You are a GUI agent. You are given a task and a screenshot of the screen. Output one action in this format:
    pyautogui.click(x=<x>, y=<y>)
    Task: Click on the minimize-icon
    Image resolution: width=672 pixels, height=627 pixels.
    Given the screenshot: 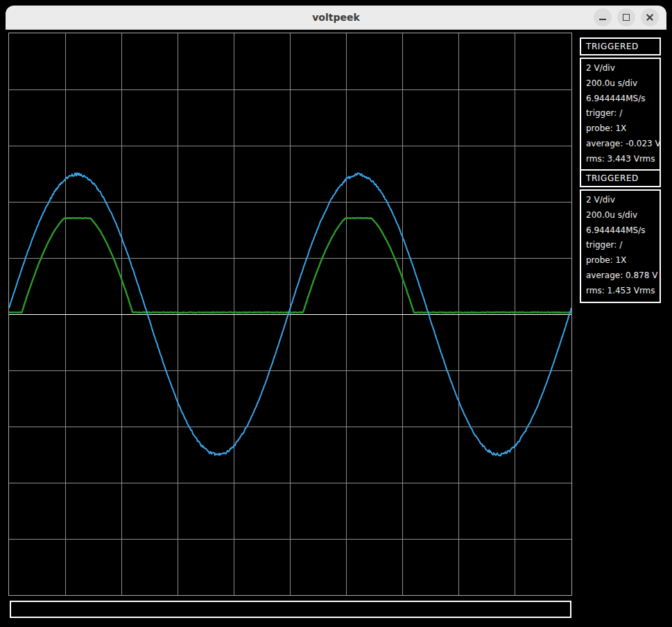 What is the action you would take?
    pyautogui.click(x=603, y=19)
    